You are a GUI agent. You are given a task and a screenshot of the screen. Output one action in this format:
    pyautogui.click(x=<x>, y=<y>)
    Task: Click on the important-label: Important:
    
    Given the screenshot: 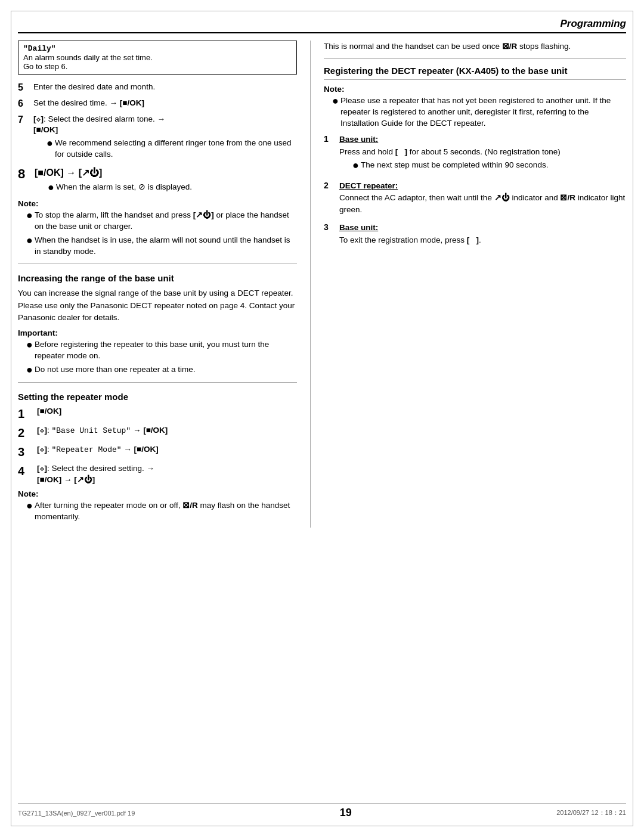 What is the action you would take?
    pyautogui.click(x=157, y=333)
    